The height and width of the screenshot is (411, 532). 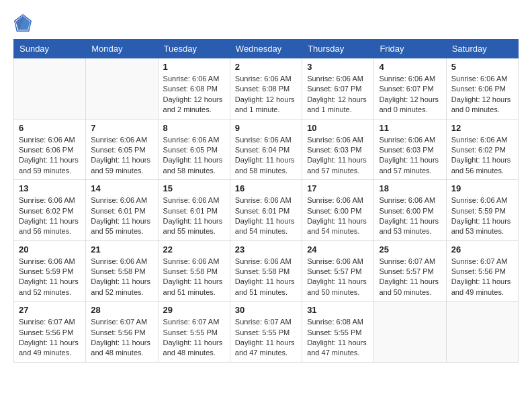 What do you see at coordinates (266, 231) in the screenshot?
I see `cell-line: and 54 minutes.` at bounding box center [266, 231].